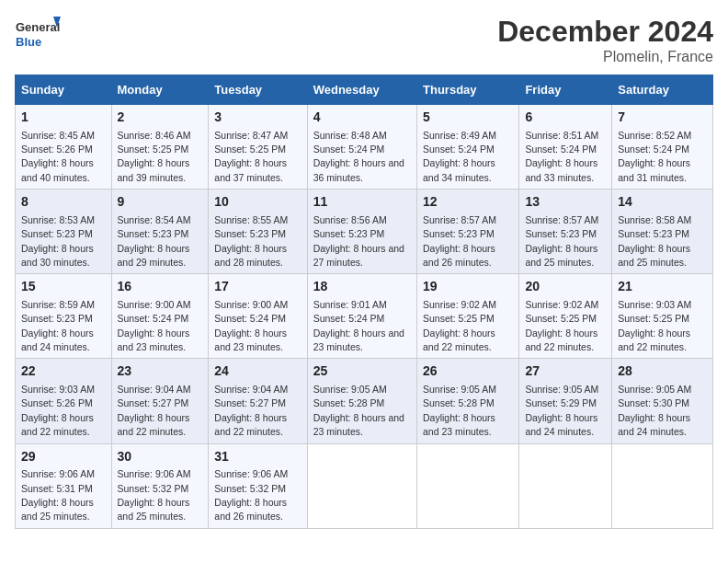  Describe the element at coordinates (257, 147) in the screenshot. I see `table-cell: 3 Sunrise: 8:47 AM Sunset: 5:25 PM Dayli…` at that location.